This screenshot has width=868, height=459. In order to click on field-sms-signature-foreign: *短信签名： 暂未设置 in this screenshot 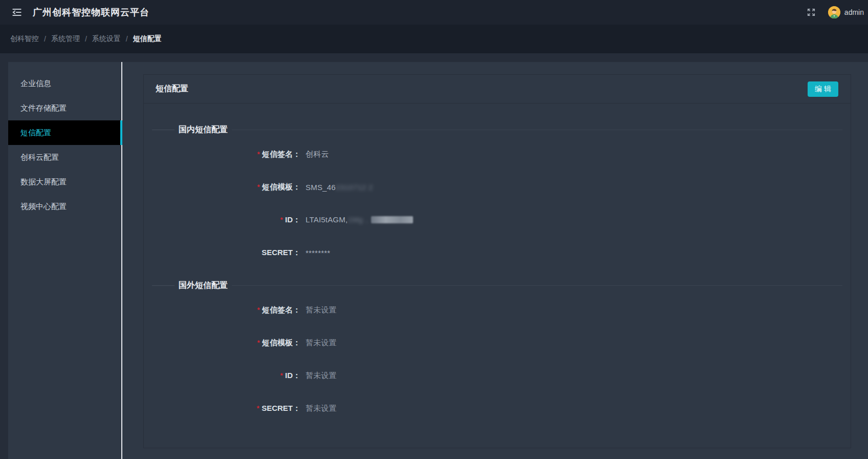, I will do `click(497, 310)`.